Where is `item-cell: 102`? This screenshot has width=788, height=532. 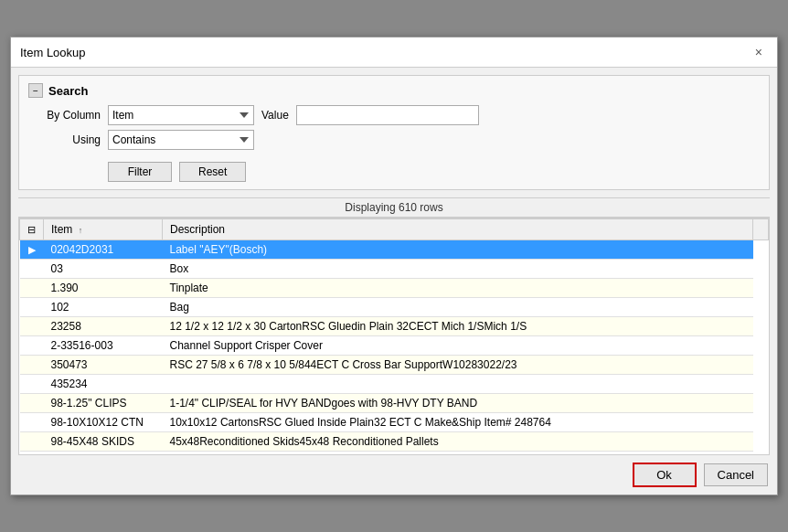 item-cell: 102 is located at coordinates (103, 307).